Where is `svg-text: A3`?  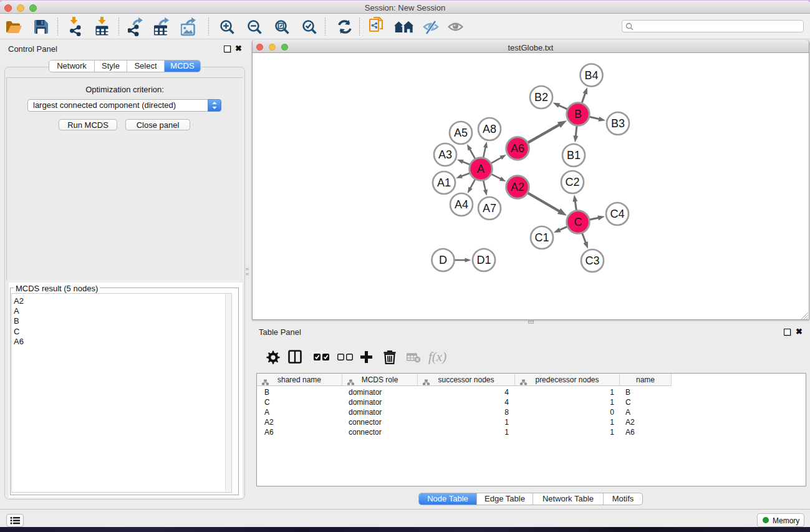
svg-text: A3 is located at coordinates (445, 155).